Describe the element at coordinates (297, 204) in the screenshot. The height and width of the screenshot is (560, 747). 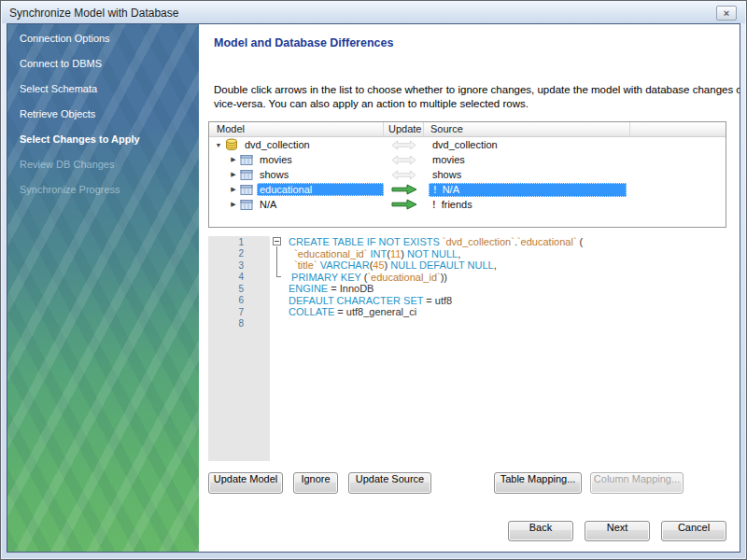
I see `model-cell: ▶N/A` at that location.